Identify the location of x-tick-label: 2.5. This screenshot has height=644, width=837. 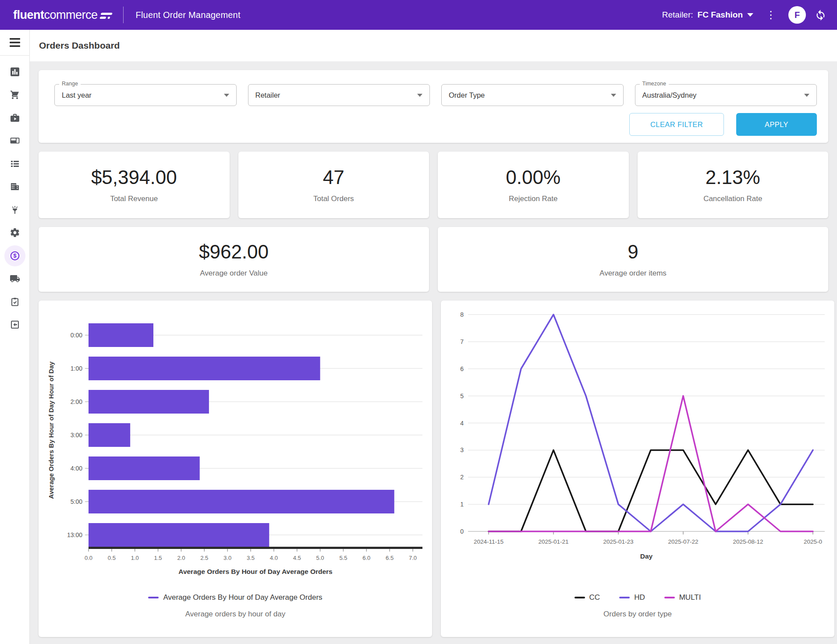
(204, 558).